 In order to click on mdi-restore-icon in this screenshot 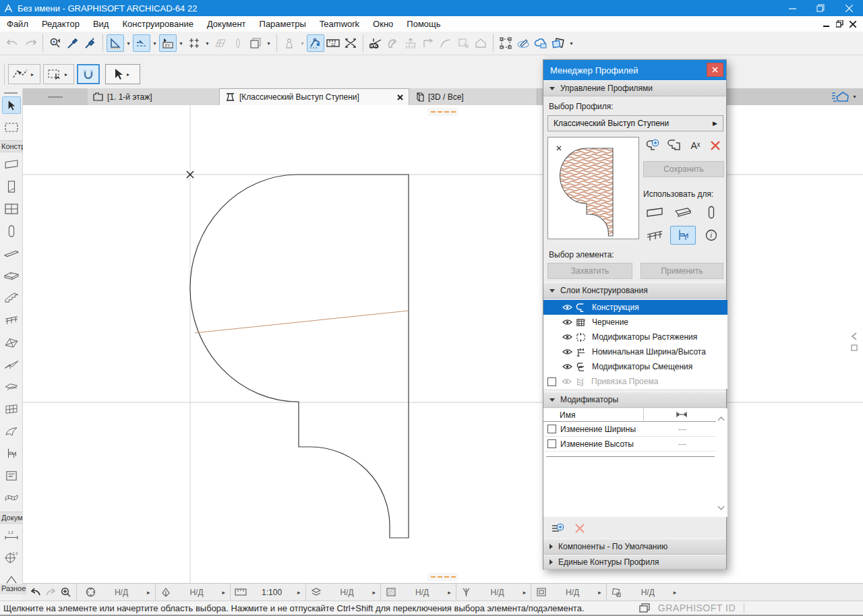, I will do `click(839, 24)`.